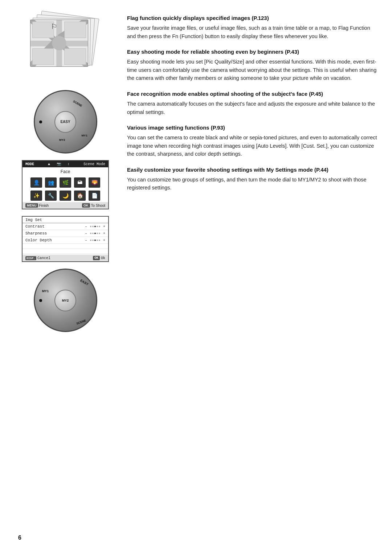 Image resolution: width=392 pixels, height=552 pixels. I want to click on my-settings-dial: MY2 EASY MY1 SCENE, so click(65, 300).